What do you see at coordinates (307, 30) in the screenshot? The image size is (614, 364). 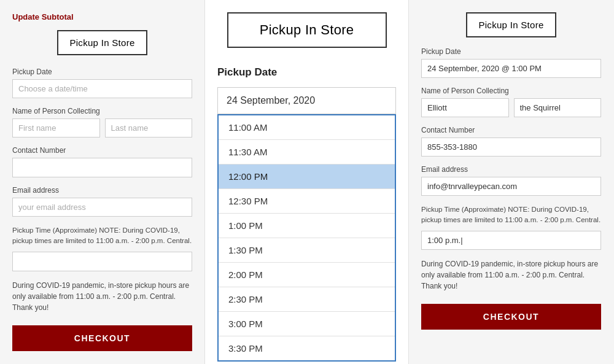 I see `pickup-in-store-button-middle: Pickup In Store` at bounding box center [307, 30].